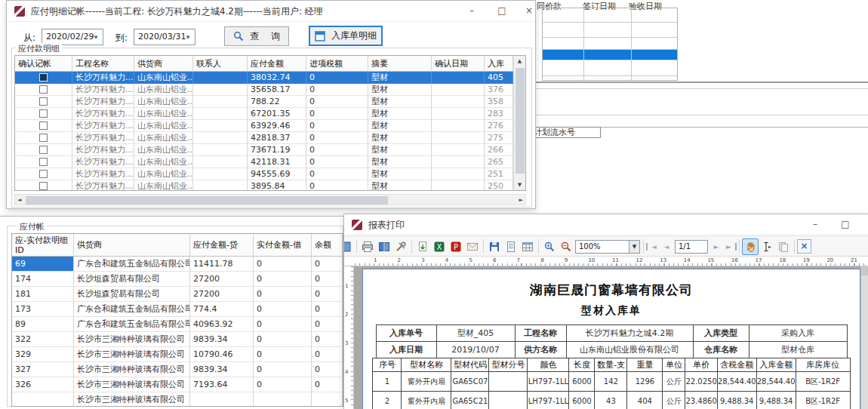 This screenshot has height=409, width=868. Describe the element at coordinates (177, 279) in the screenshot. I see `table-row: 174长沙坦森贸易有限公司2720000` at that location.